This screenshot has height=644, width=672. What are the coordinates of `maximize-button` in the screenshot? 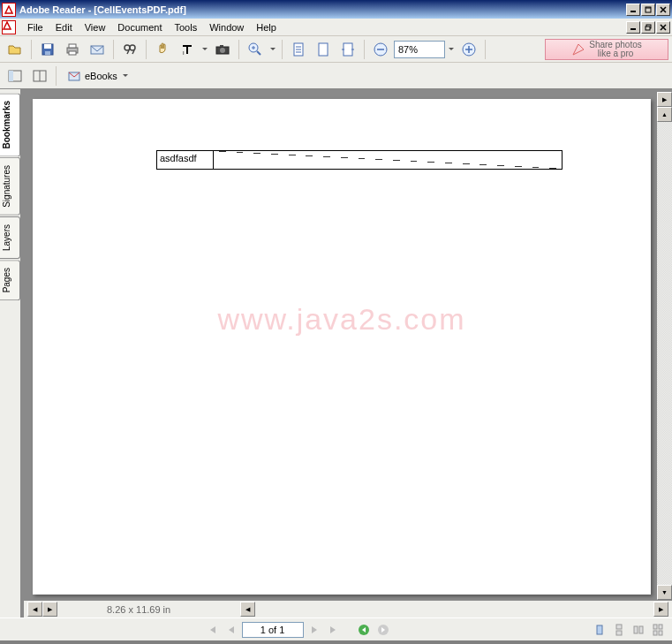 It's located at (648, 10).